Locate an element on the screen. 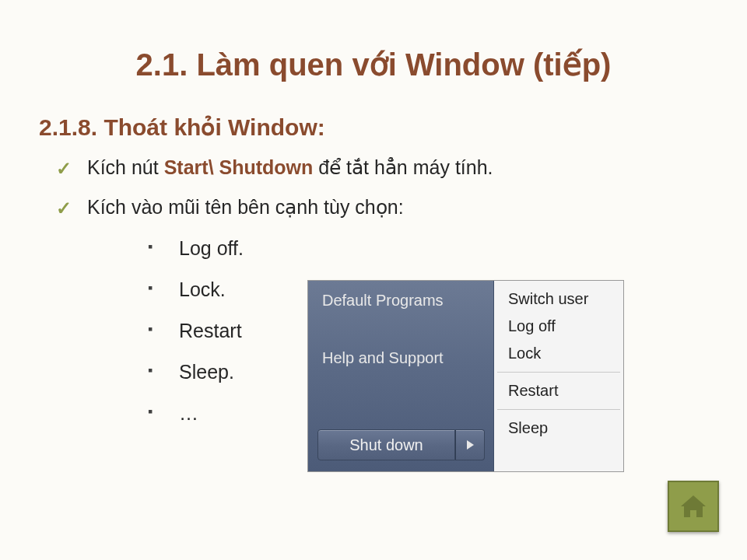 The height and width of the screenshot is (560, 747). bullet-bold: Start\ Shutdown is located at coordinates (239, 167).